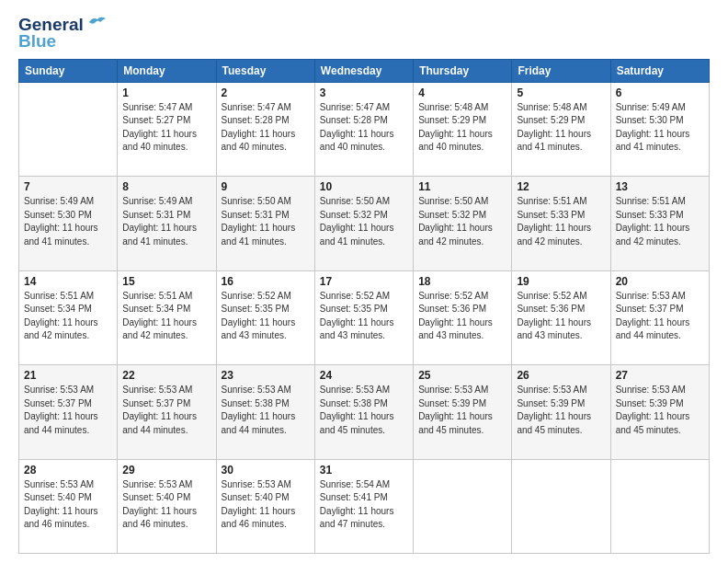 The image size is (728, 563). Describe the element at coordinates (265, 412) in the screenshot. I see `calendar-cell: 23Sunrise: 5:53 AM Sunset: 5:38 PM Dayli…` at that location.